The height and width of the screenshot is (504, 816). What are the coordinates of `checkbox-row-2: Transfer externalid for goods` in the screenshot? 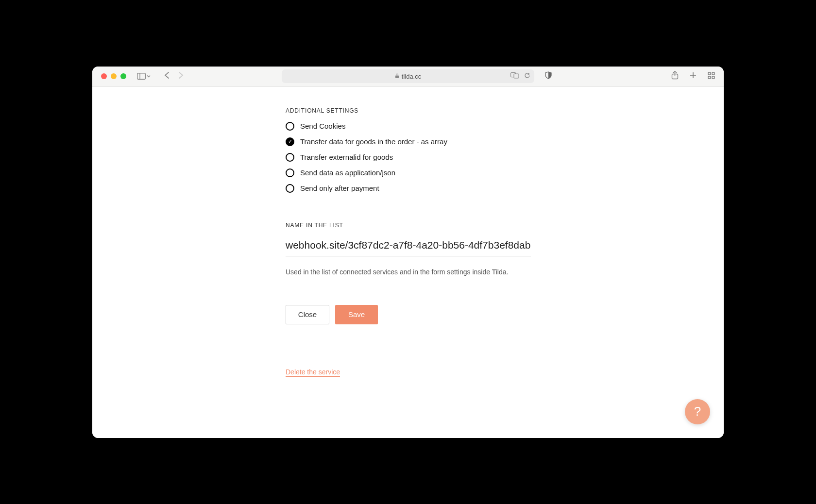 It's located at (408, 157).